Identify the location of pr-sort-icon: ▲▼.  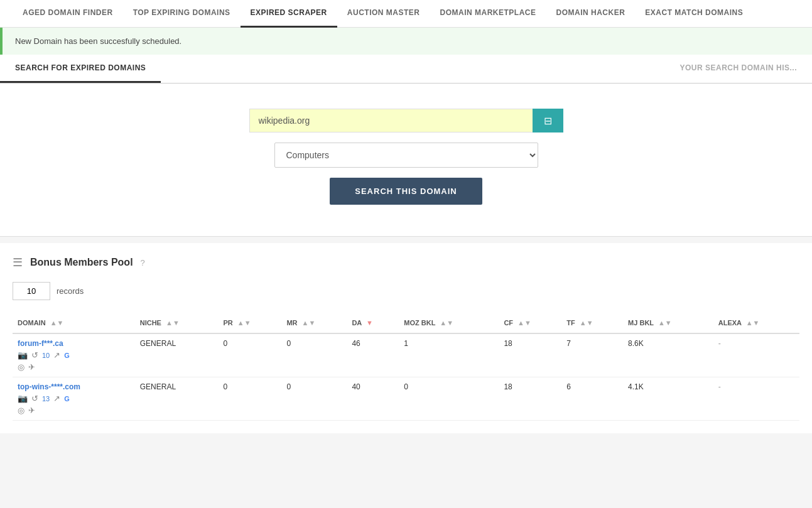
(244, 323).